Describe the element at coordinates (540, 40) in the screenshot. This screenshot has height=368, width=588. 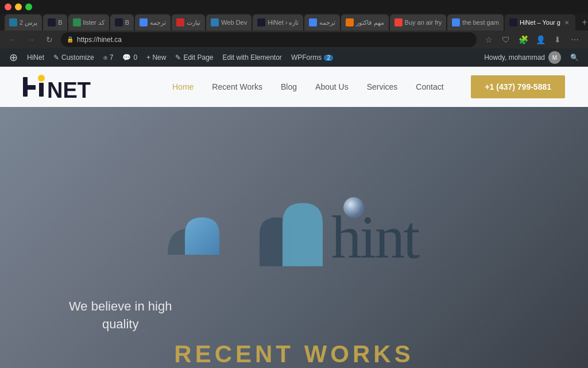
I see `profile-button: 👤` at that location.